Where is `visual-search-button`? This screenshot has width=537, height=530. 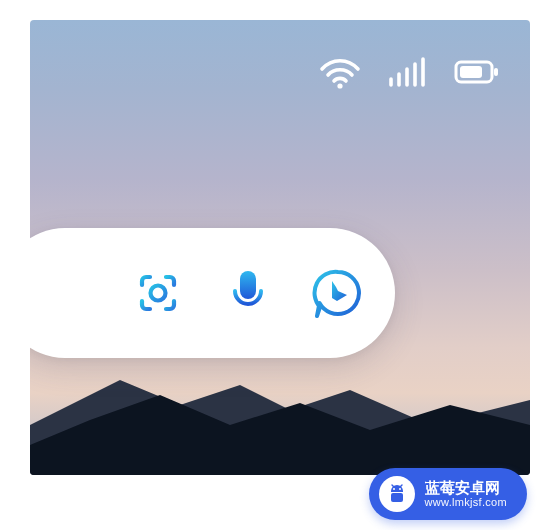
visual-search-button is located at coordinates (158, 293).